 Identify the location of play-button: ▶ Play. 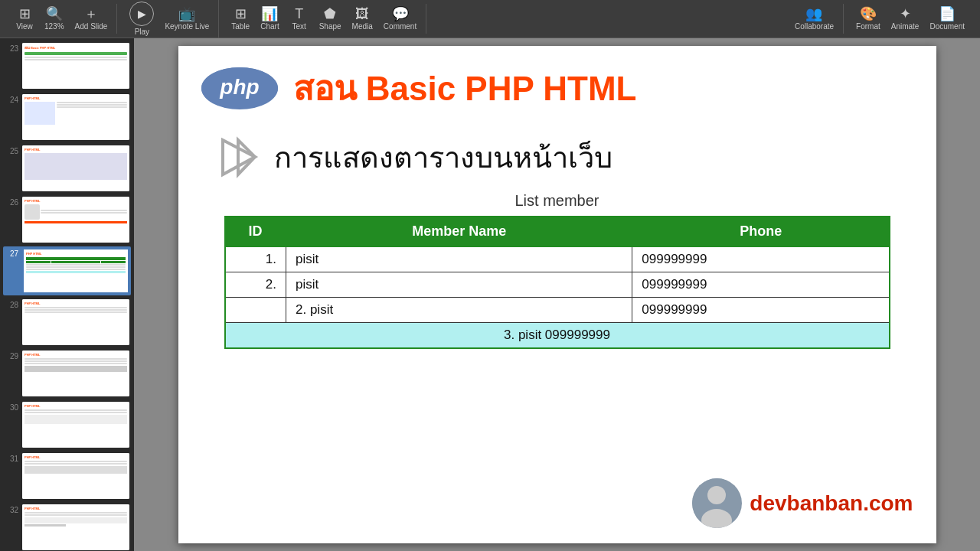
(142, 20).